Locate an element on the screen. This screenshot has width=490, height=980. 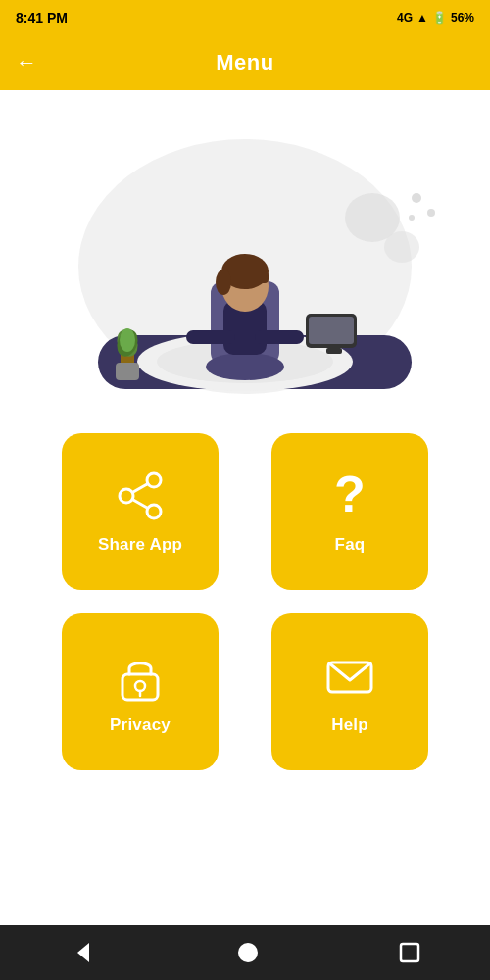
status-icons: 4G ▲ 🔋 56% is located at coordinates (435, 18).